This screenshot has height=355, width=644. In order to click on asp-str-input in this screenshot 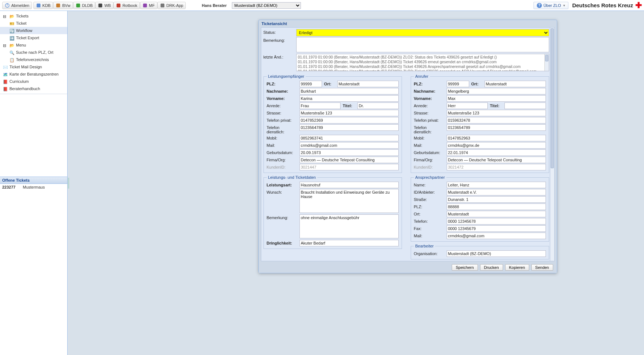, I will do `click(496, 199)`.